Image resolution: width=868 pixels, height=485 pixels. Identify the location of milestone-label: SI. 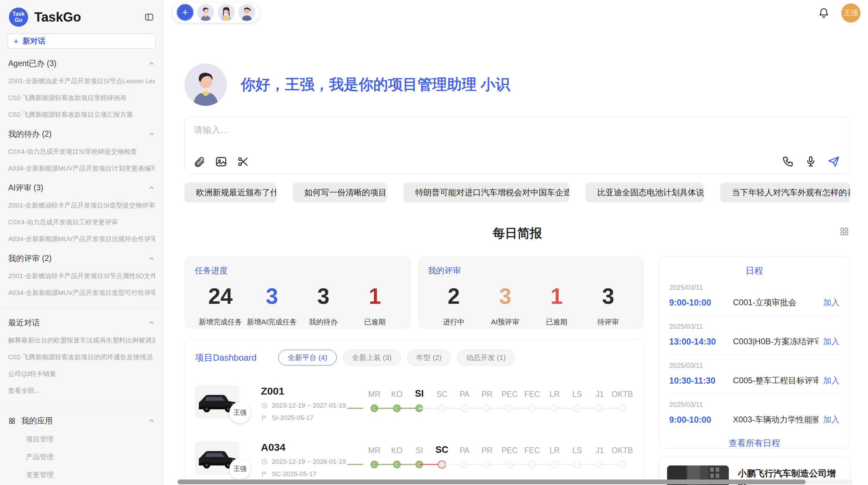
(420, 393).